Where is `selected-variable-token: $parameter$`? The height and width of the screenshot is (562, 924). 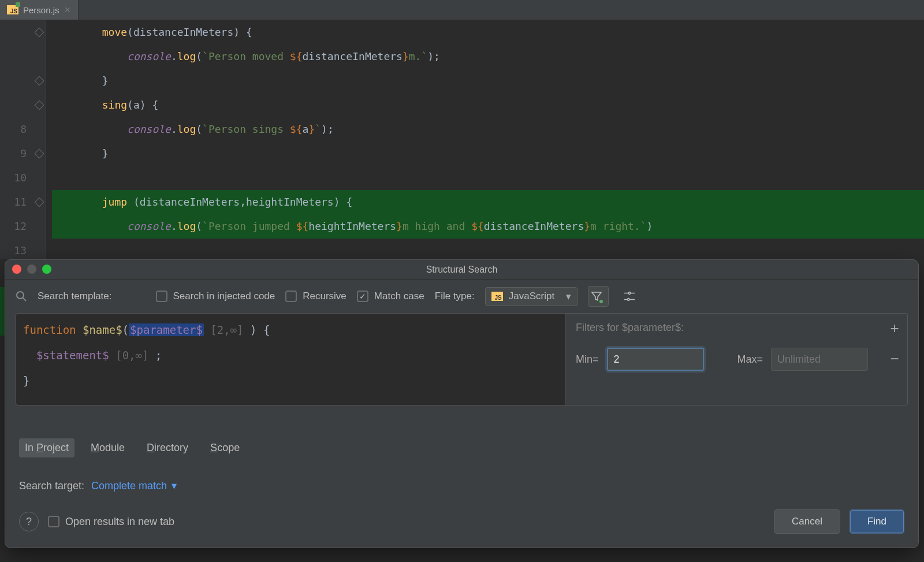 selected-variable-token: $parameter$ is located at coordinates (166, 330).